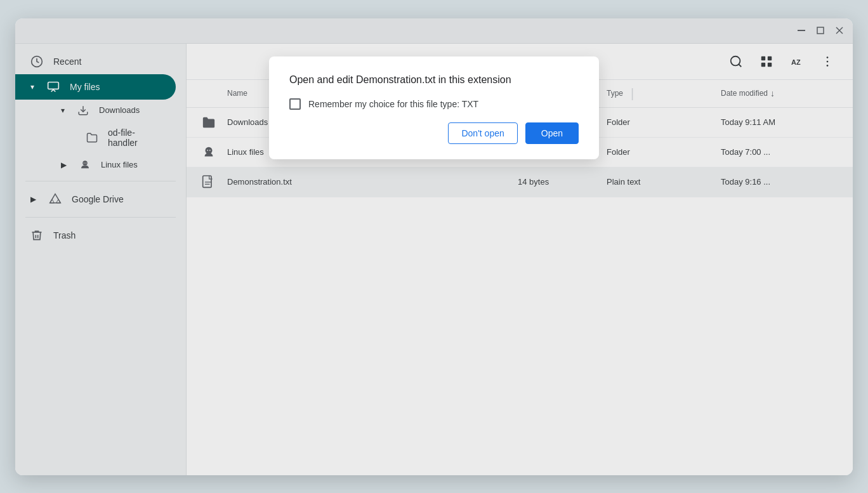  Describe the element at coordinates (434, 108) in the screenshot. I see `open-dialog: Open and edit Demonstration.txt in this …` at that location.